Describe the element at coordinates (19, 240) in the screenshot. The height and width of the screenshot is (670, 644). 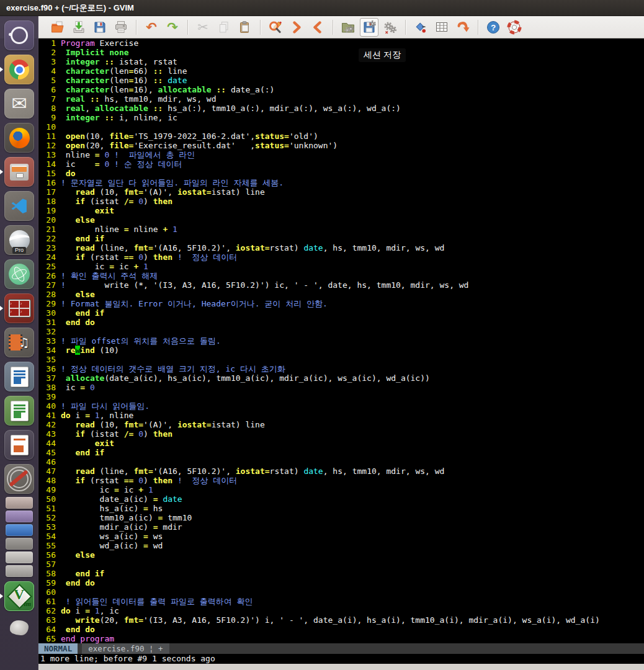
I see `launcher-item-google-earth-pro: Pro` at that location.